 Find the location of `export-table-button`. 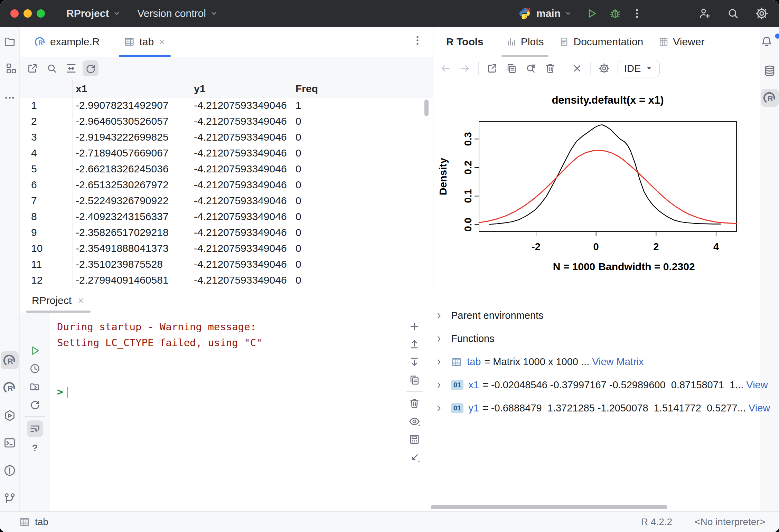

export-table-button is located at coordinates (32, 68).